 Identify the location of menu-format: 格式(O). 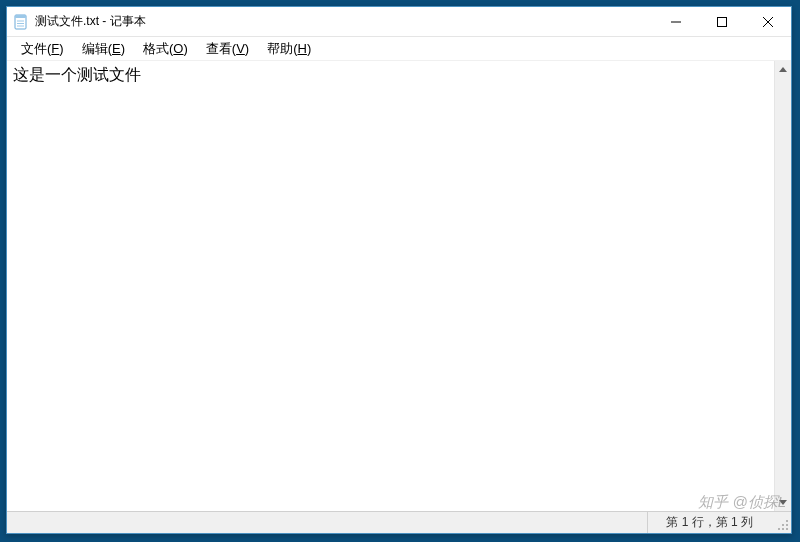
(166, 49).